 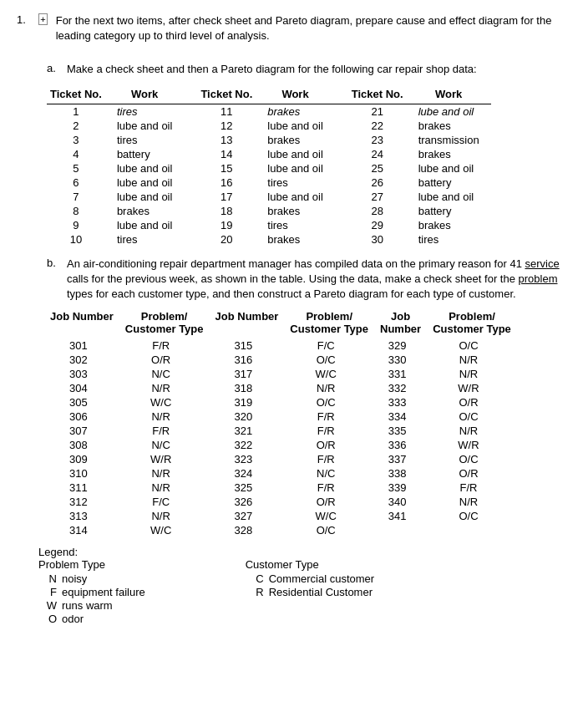 I want to click on table-cell: 305, so click(x=84, y=403).